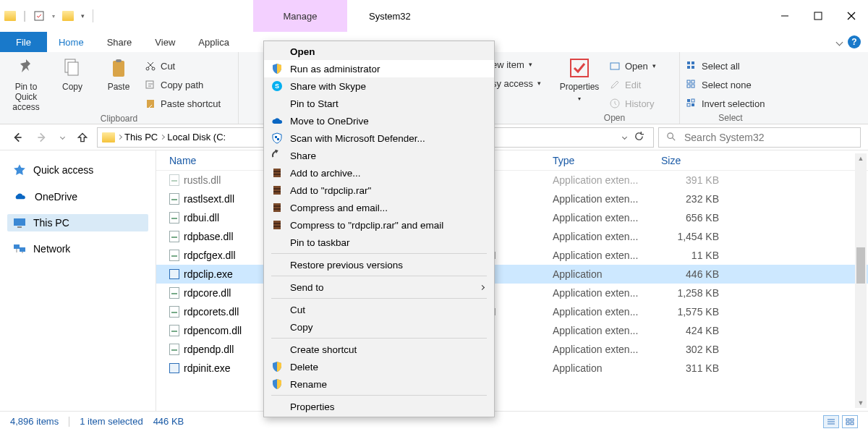 This screenshot has height=434, width=868. What do you see at coordinates (854, 42) in the screenshot?
I see `help-icon: ?` at bounding box center [854, 42].